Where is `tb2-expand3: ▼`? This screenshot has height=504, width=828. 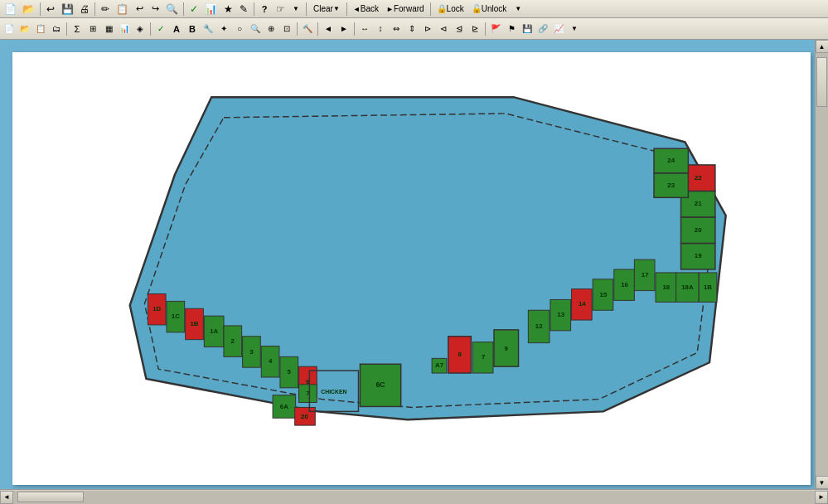
tb2-expand3: ▼ is located at coordinates (574, 29).